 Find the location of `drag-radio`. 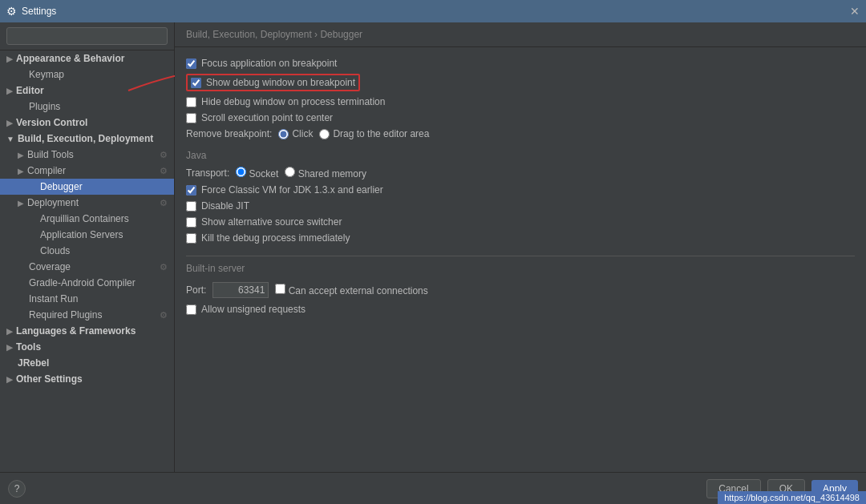

drag-radio is located at coordinates (324, 135).